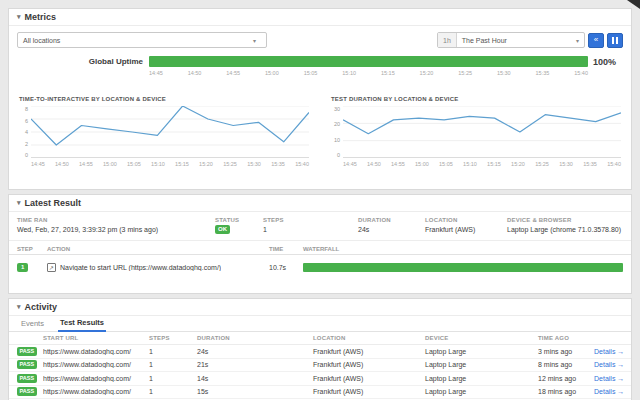  I want to click on latest-result-section-header: ▾ Latest Result, so click(320, 204).